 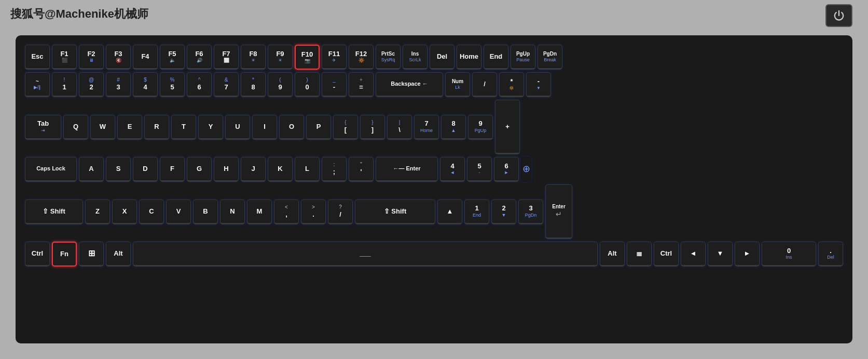 I want to click on key-t: T, so click(x=184, y=127).